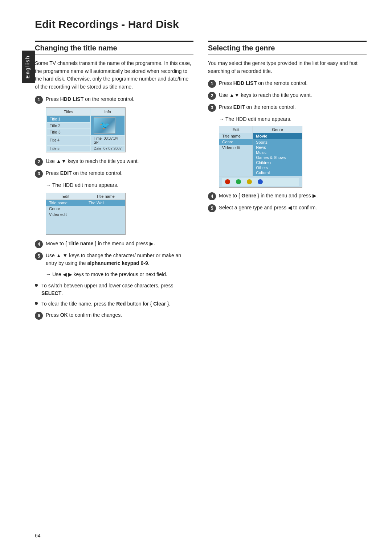 The height and width of the screenshot is (553, 392). I want to click on btn-red, so click(228, 182).